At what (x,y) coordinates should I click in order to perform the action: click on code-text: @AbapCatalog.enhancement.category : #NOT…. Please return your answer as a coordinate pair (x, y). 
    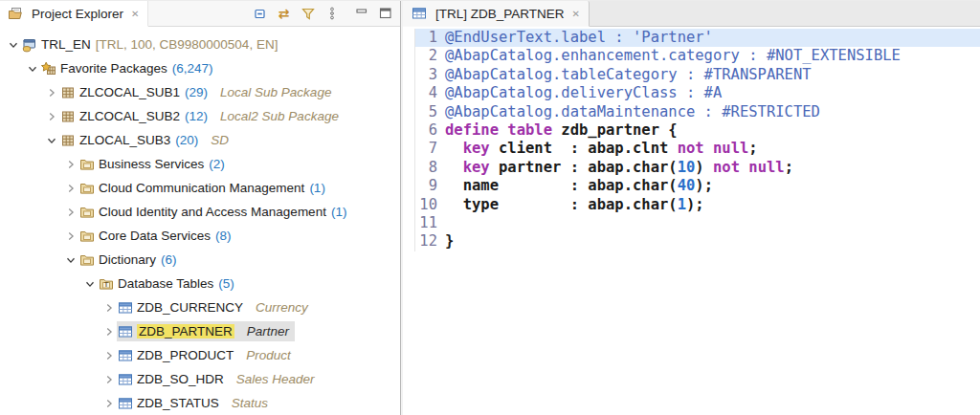
    Looking at the image, I should click on (673, 55).